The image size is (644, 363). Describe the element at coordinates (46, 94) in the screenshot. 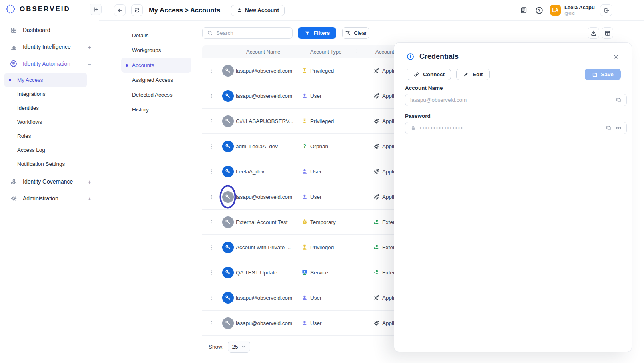

I see `sidebar-subitem-integrations: Integrations` at that location.